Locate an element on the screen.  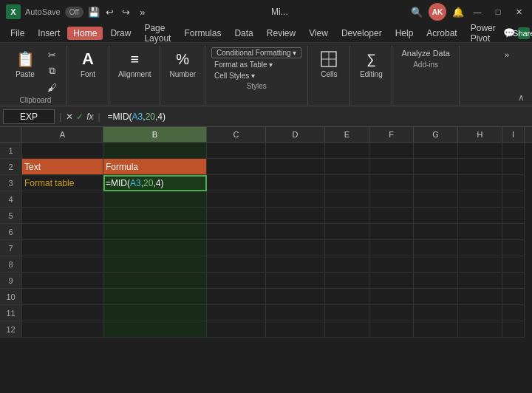
cell-a10 is located at coordinates (63, 297).